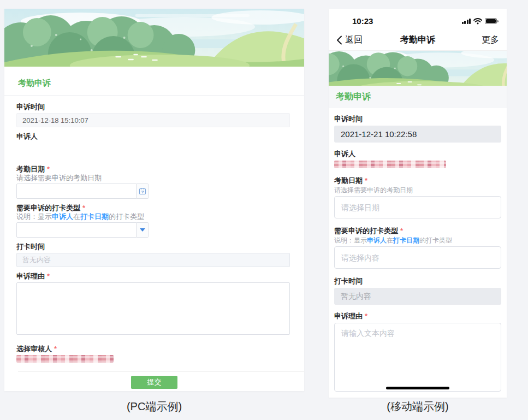  I want to click on pc-card-title: 考勤申诉, so click(34, 83).